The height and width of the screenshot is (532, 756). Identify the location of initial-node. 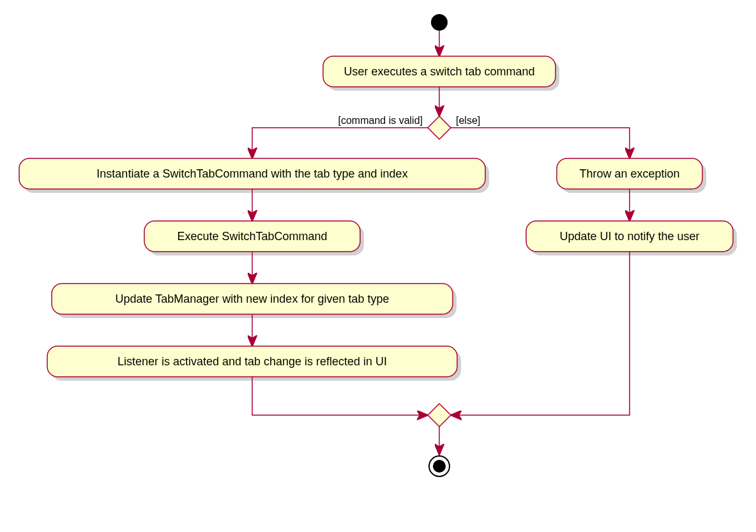
(439, 22).